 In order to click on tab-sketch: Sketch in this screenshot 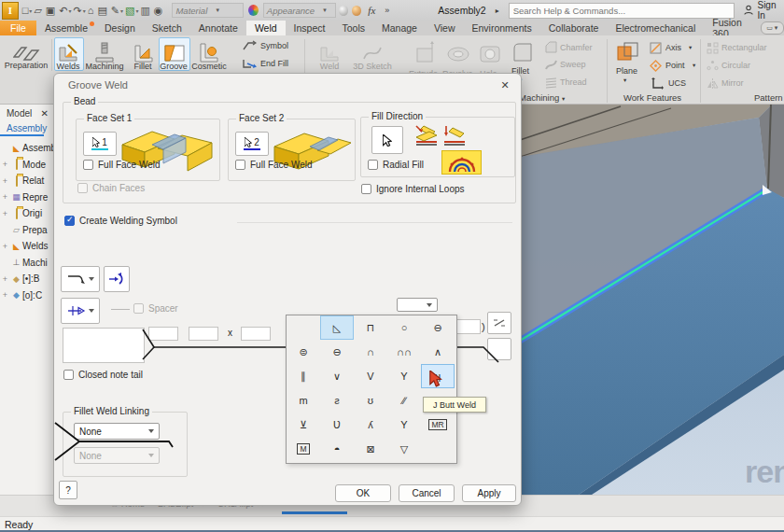, I will do `click(167, 28)`.